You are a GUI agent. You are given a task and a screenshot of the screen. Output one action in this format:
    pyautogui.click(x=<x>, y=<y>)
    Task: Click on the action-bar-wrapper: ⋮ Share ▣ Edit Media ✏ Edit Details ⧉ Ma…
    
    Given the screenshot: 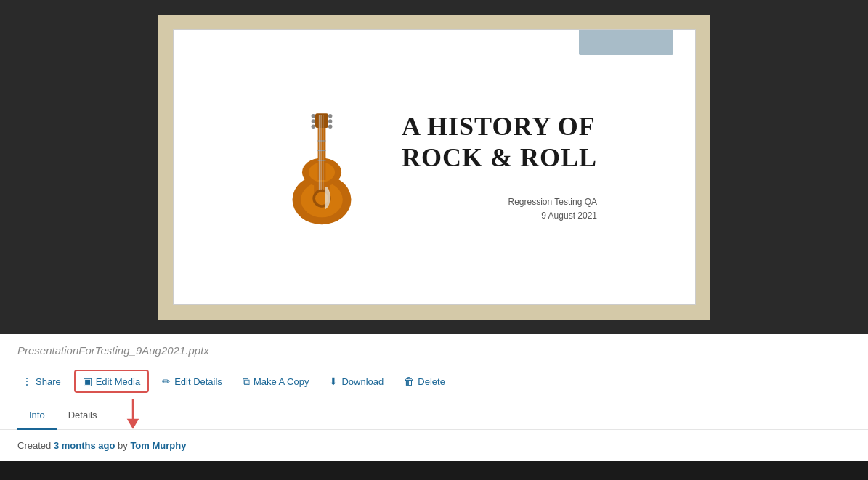 What is the action you would take?
    pyautogui.click(x=434, y=383)
    